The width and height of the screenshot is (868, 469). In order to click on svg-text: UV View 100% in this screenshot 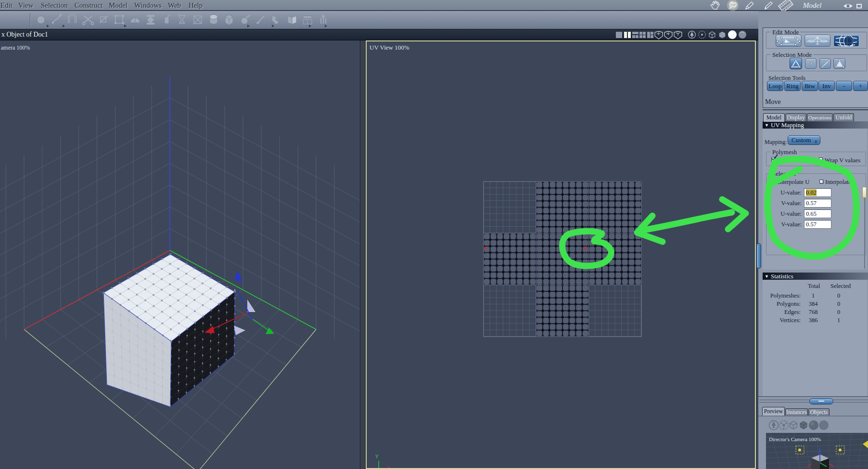, I will do `click(390, 47)`.